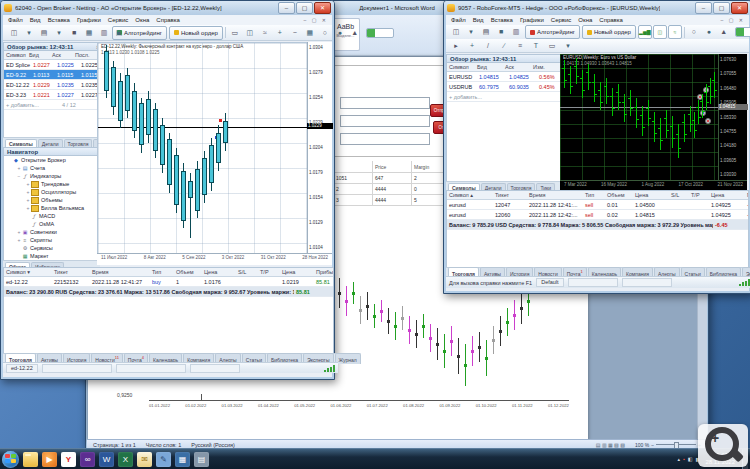 Image resolution: width=750 pixels, height=469 pixels. Describe the element at coordinates (88, 460) in the screenshot. I see `visual-studio-icon: ∞` at that location.